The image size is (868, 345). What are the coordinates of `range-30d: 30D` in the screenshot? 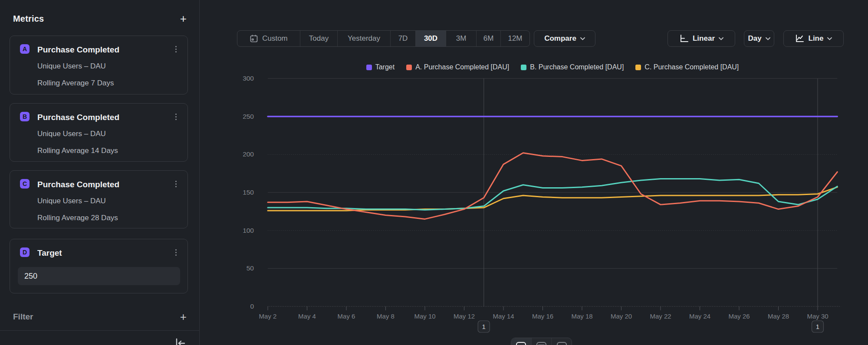 It's located at (431, 39).